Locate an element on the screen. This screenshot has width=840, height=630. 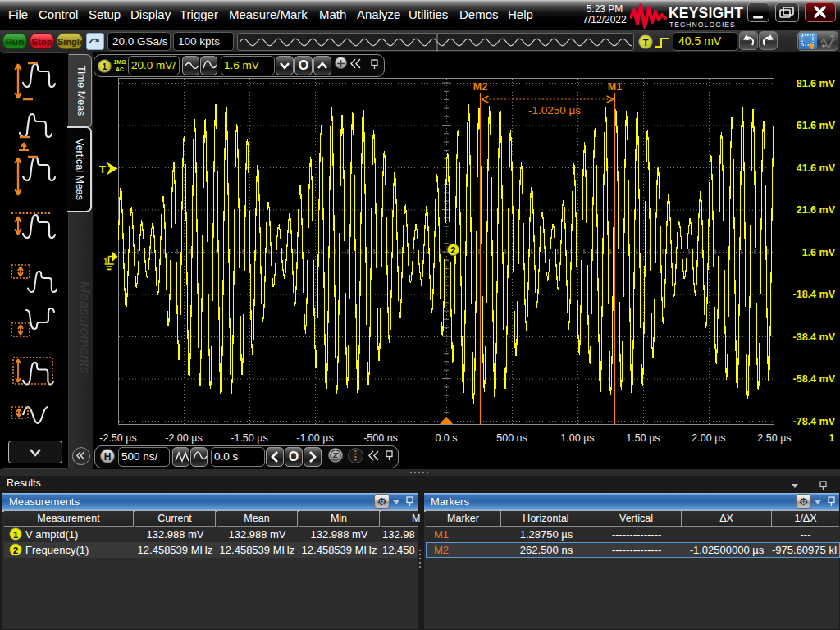
svg-text: 0.0 s is located at coordinates (446, 438).